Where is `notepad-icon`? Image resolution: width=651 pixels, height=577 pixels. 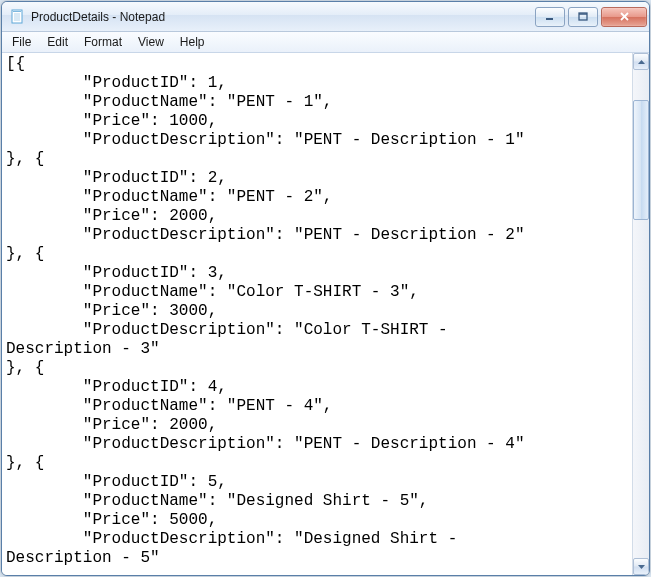
notepad-icon is located at coordinates (18, 17).